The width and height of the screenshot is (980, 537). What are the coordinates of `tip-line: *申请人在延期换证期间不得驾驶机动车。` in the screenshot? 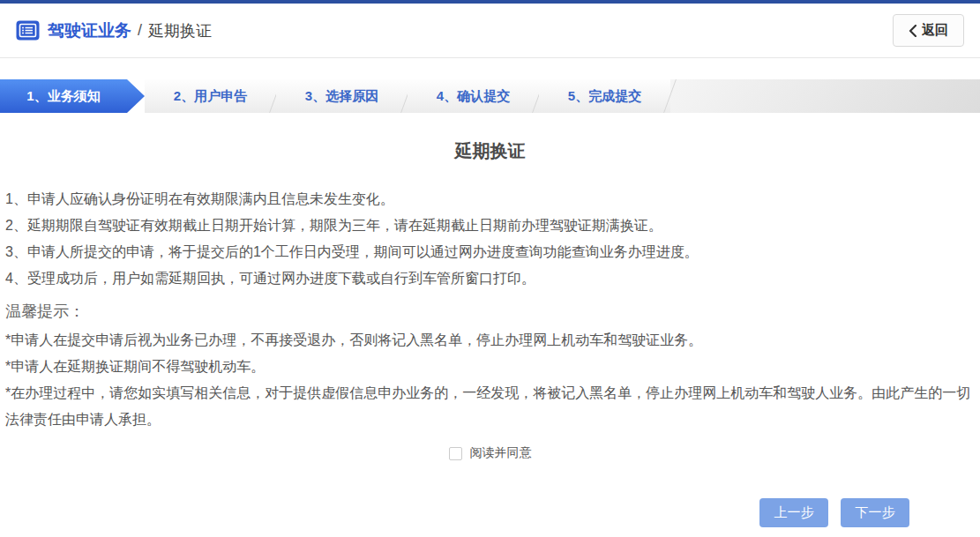 It's located at (490, 367).